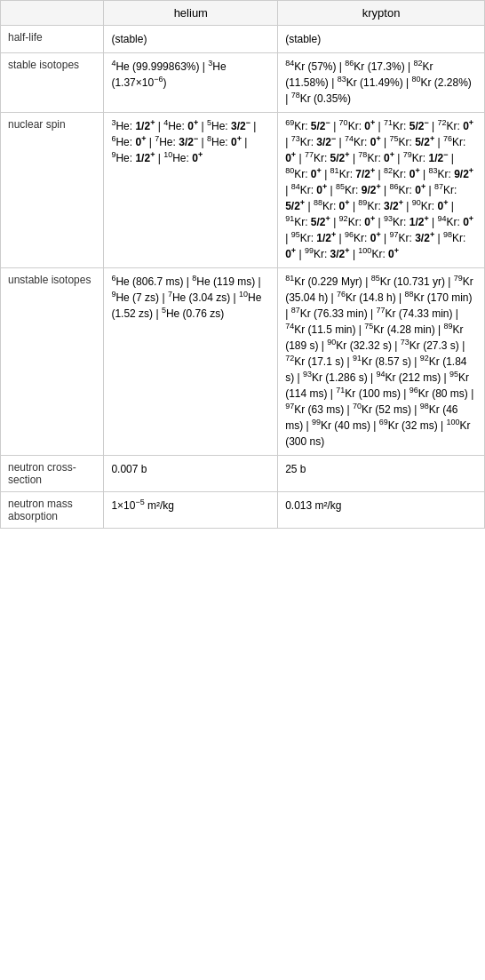  What do you see at coordinates (382, 39) in the screenshot?
I see `cell-krypton-half-life: (stable)` at bounding box center [382, 39].